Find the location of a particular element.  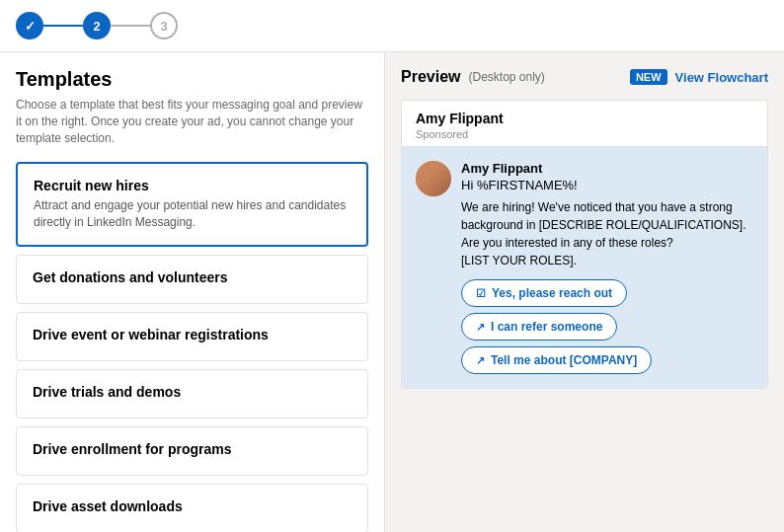

cta-yes-button: ☑ Yes, please reach out is located at coordinates (544, 293).